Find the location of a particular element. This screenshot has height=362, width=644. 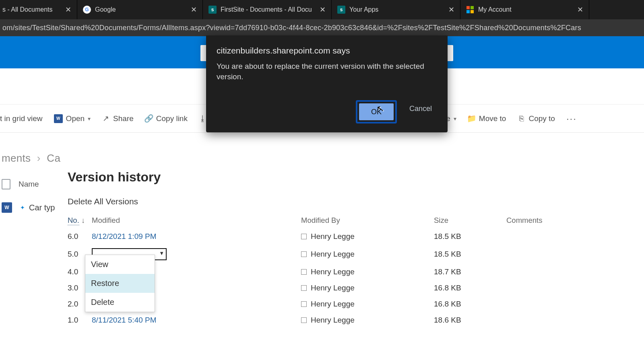

table-row: 1.0 8/11/2021 5:40 PM Henry Legge 18.6 K… is located at coordinates (350, 320).